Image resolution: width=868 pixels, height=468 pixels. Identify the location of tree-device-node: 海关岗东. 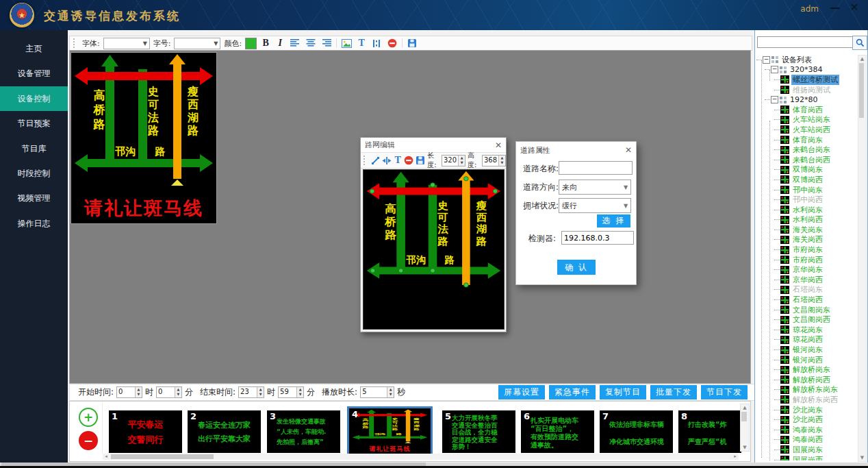
(808, 230).